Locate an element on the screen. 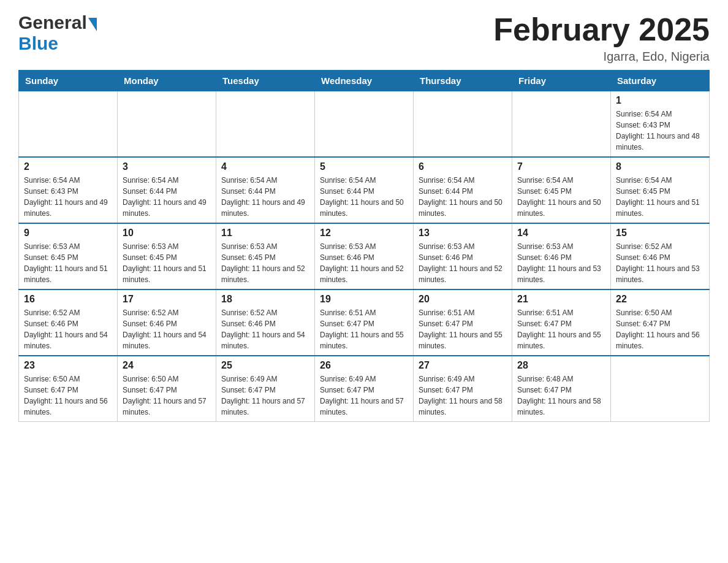 Image resolution: width=728 pixels, height=563 pixels. day-number: 7 is located at coordinates (561, 167).